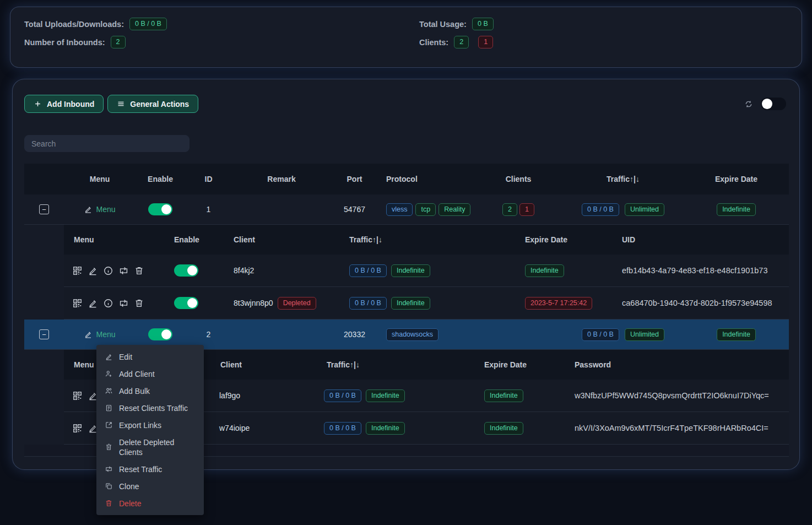 This screenshot has height=525, width=812. I want to click on clients-count-badge: 2, so click(510, 209).